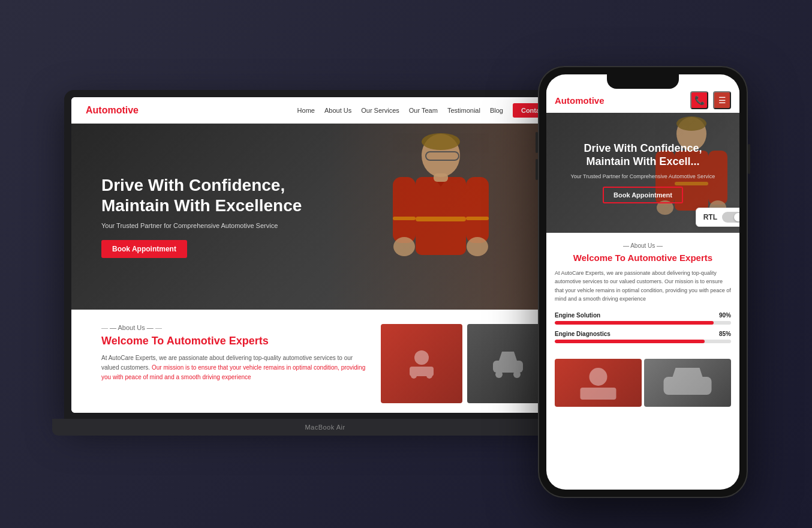 The image size is (812, 528). What do you see at coordinates (202, 216) in the screenshot?
I see `hero-content: Drive With Confidence, Maintain With Exc…` at bounding box center [202, 216].